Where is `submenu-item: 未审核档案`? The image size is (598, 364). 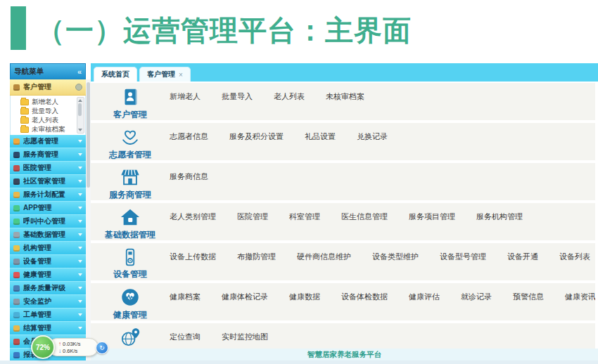 submenu-item: 未审核档案 is located at coordinates (46, 129).